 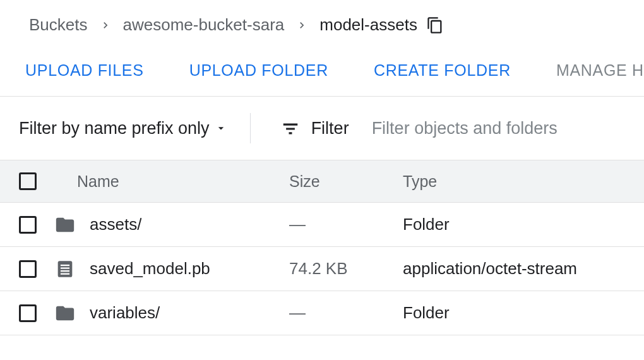 What do you see at coordinates (600, 71) in the screenshot?
I see `manage-holds-button: MANAGE H` at bounding box center [600, 71].